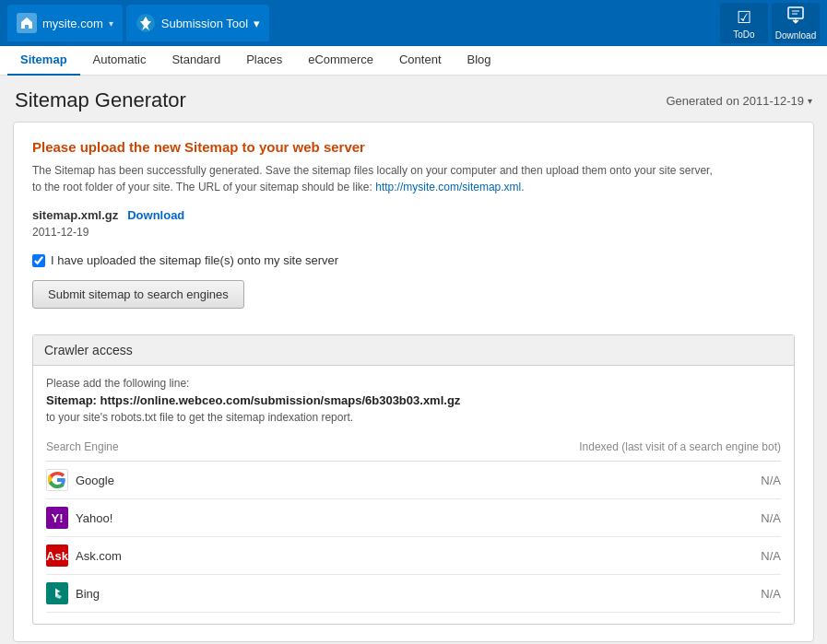  I want to click on alert-link: http://mysite.com/sitemap.xml., so click(450, 187).